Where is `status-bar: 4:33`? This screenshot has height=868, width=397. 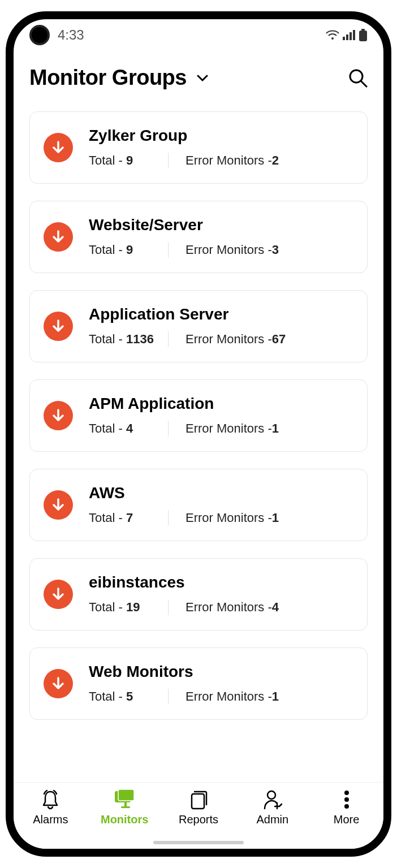 status-bar: 4:33 is located at coordinates (198, 35).